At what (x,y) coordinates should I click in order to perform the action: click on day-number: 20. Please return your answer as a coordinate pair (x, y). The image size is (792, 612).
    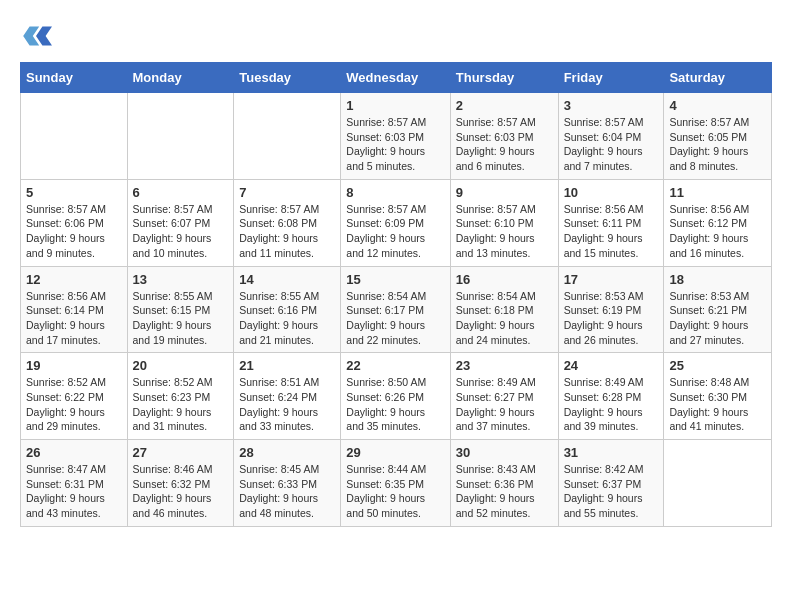
    Looking at the image, I should click on (181, 366).